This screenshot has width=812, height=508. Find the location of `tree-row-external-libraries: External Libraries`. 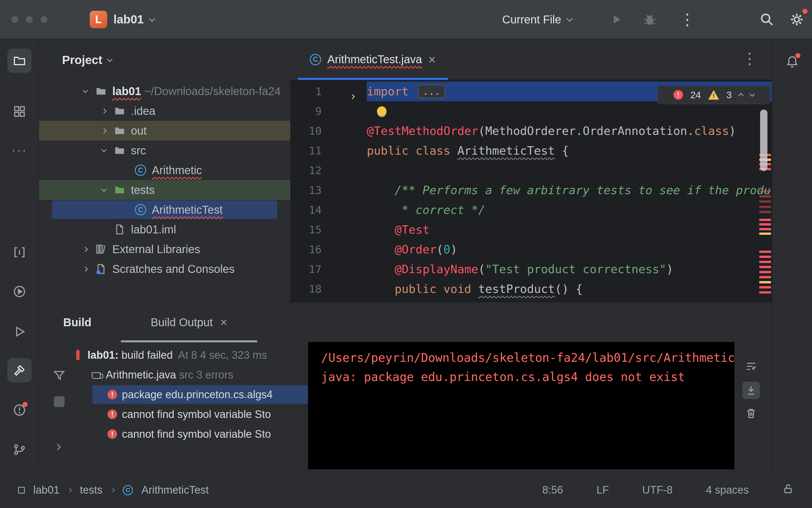

tree-row-external-libraries: External Libraries is located at coordinates (165, 249).